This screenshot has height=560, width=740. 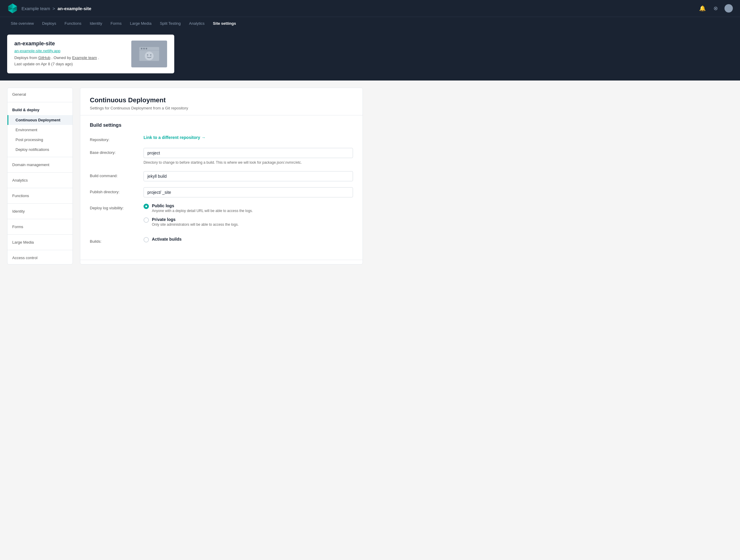 What do you see at coordinates (715, 8) in the screenshot?
I see `help-icon: ⊗` at bounding box center [715, 8].